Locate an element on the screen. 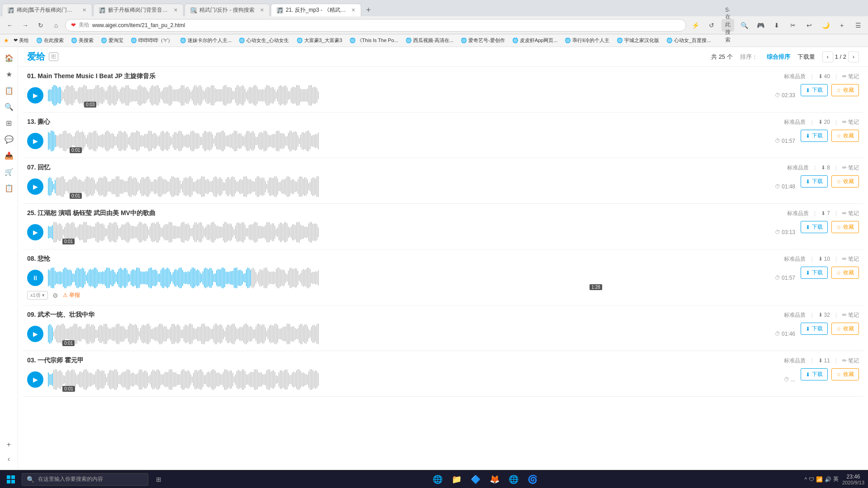 The image size is (868, 488). collect-button-track3: ☆ 收藏 is located at coordinates (845, 182).